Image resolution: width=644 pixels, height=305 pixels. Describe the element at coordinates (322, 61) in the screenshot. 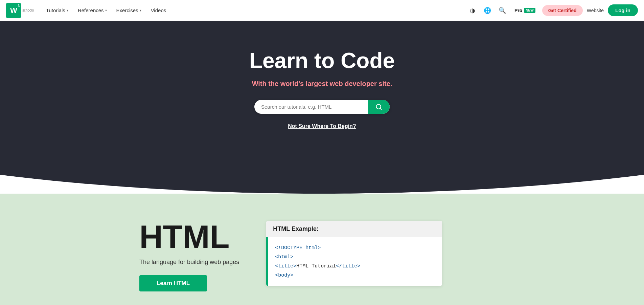

I see `hero-title: Learn to Code` at that location.